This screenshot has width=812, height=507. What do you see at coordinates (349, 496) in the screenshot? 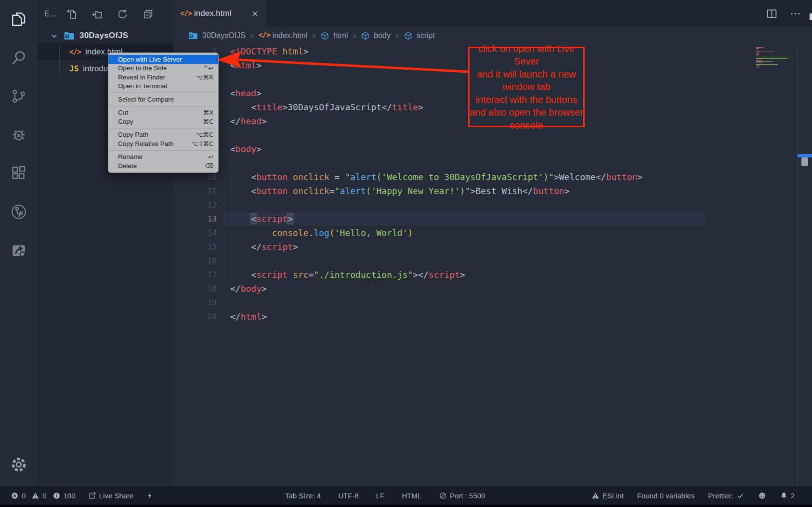
I see `status-item-utf-8: UTF-8` at bounding box center [349, 496].